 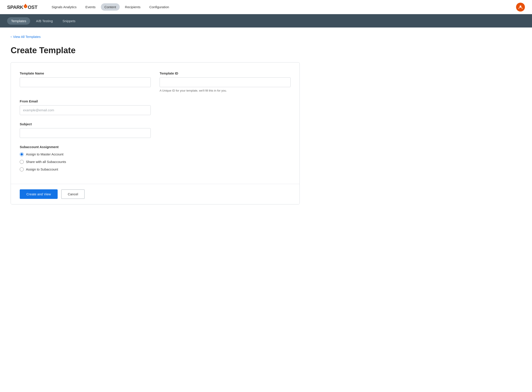 I want to click on template-id-label: Template ID, so click(x=225, y=73).